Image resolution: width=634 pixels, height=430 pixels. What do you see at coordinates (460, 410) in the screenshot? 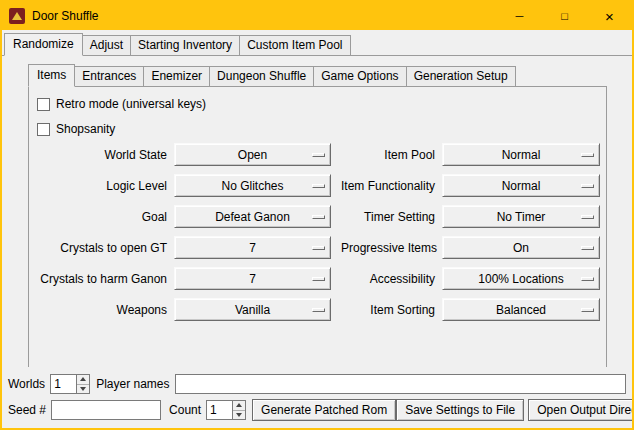
I see `save-settings-button: Save Settings to File` at bounding box center [460, 410].